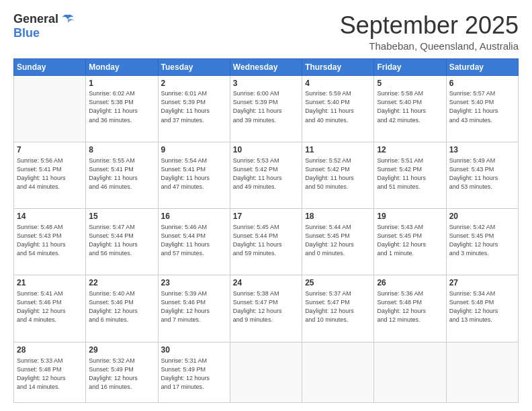 The image size is (532, 411). I want to click on cell-info: Sunrise: 5:37 AM Sunset: 5:47 PM Dayligh…, so click(338, 307).